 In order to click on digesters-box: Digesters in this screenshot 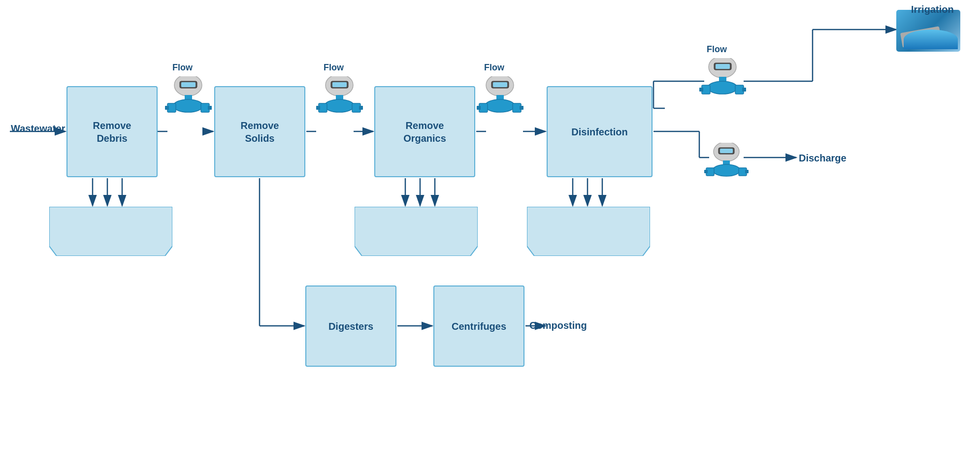, I will do `click(351, 326)`.